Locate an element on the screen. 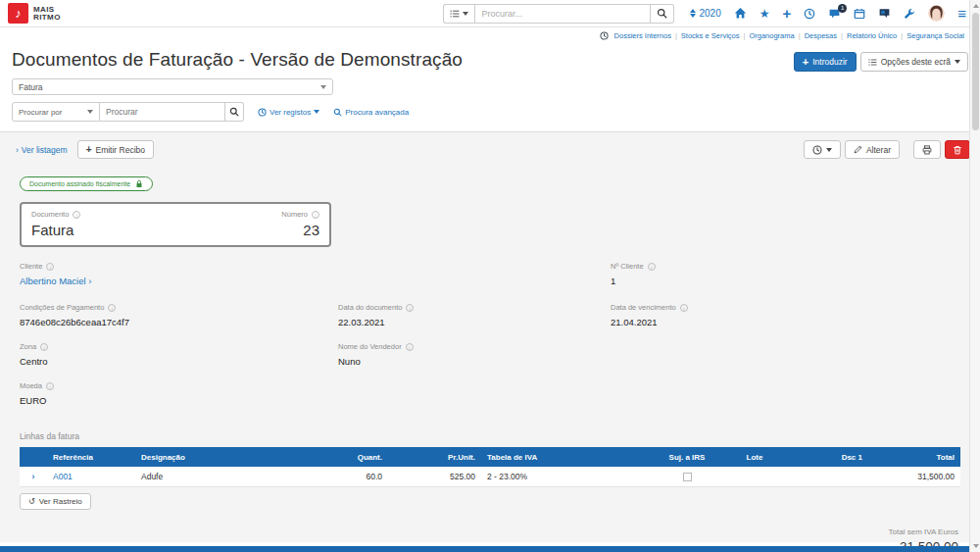 Image resolution: width=980 pixels, height=552 pixels. quicklink-dossiers-internos: Dossiers Internos is located at coordinates (643, 35).